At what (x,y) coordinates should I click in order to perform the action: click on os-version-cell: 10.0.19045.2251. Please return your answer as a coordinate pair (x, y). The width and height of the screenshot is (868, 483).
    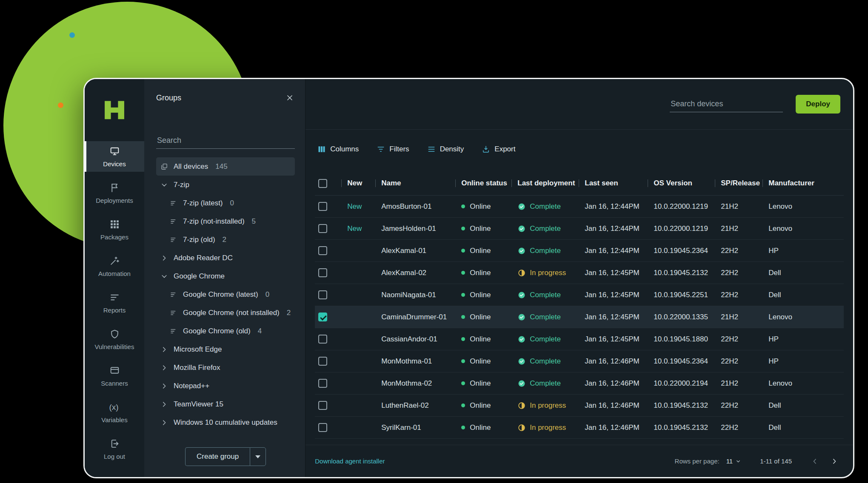
    Looking at the image, I should click on (681, 295).